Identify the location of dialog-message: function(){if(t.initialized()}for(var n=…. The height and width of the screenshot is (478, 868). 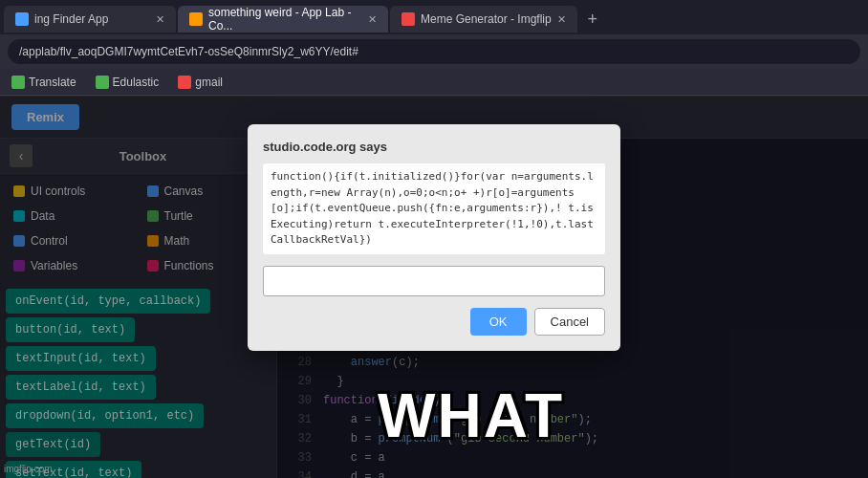
(434, 208).